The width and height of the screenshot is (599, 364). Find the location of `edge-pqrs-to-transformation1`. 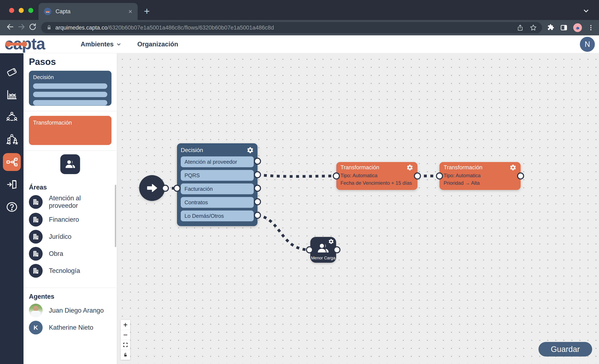

edge-pqrs-to-transformation1 is located at coordinates (297, 176).